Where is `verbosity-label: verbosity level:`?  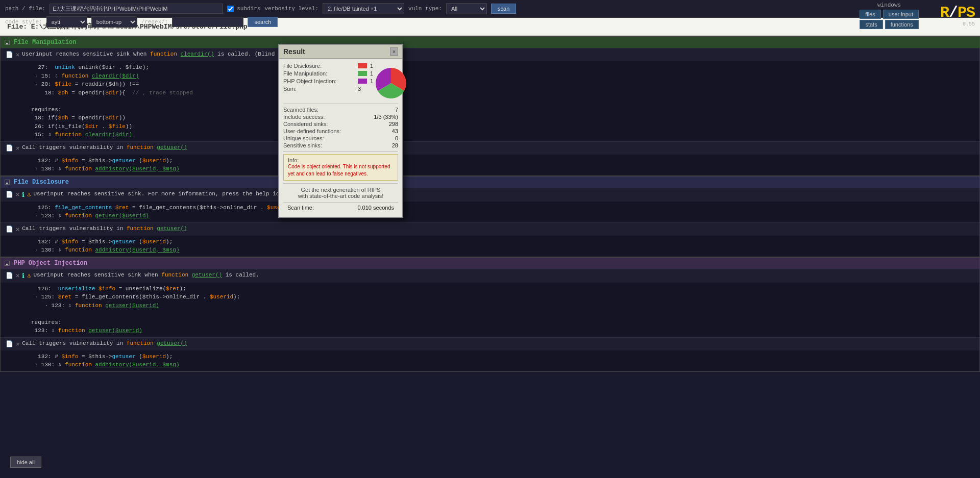 verbosity-label: verbosity level: is located at coordinates (291, 9).